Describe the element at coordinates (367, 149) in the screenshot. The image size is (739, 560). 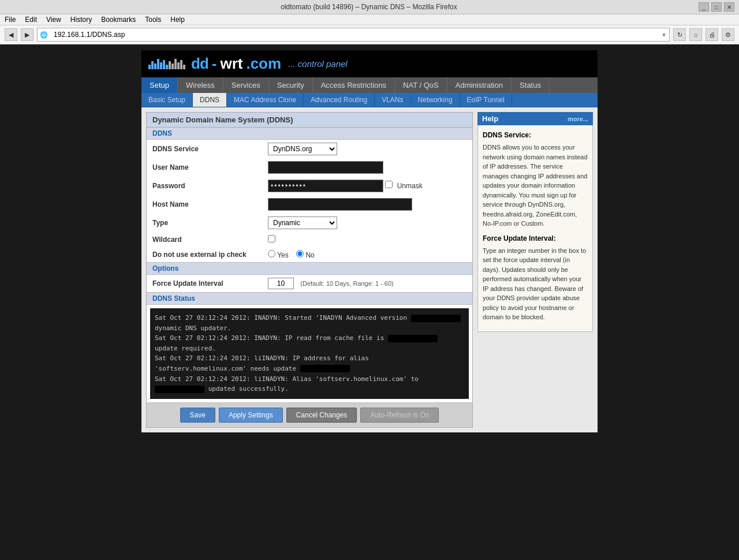
I see `ddns-service-value: DynDNS.orgfreedns.afraid.orgZoneEdit.com…` at that location.